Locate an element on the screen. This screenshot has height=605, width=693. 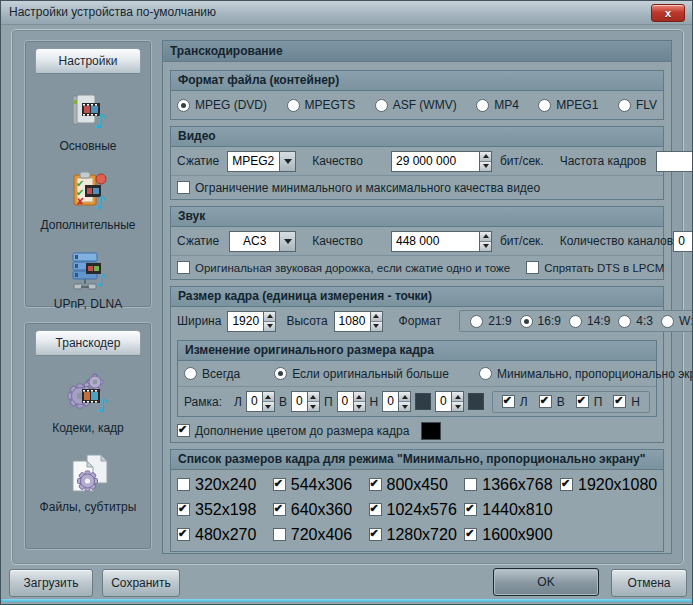
video-compression-value: MPEG2 is located at coordinates (253, 162).